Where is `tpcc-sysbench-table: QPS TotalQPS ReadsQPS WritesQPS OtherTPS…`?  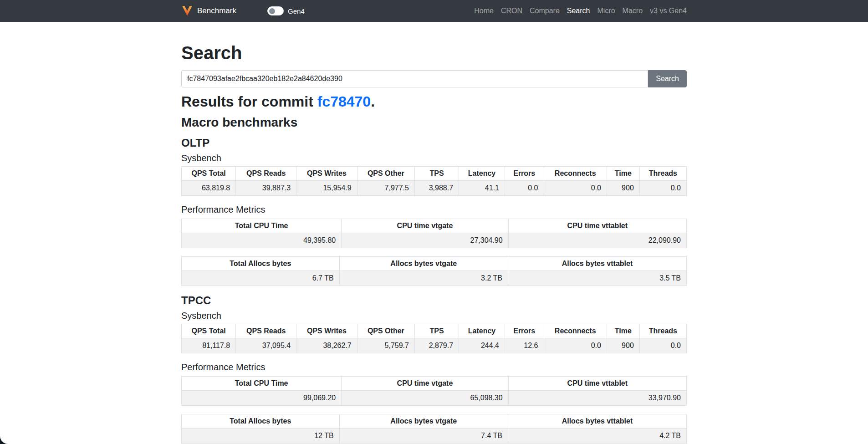
tpcc-sysbench-table: QPS TotalQPS ReadsQPS WritesQPS OtherTPS… is located at coordinates (434, 339).